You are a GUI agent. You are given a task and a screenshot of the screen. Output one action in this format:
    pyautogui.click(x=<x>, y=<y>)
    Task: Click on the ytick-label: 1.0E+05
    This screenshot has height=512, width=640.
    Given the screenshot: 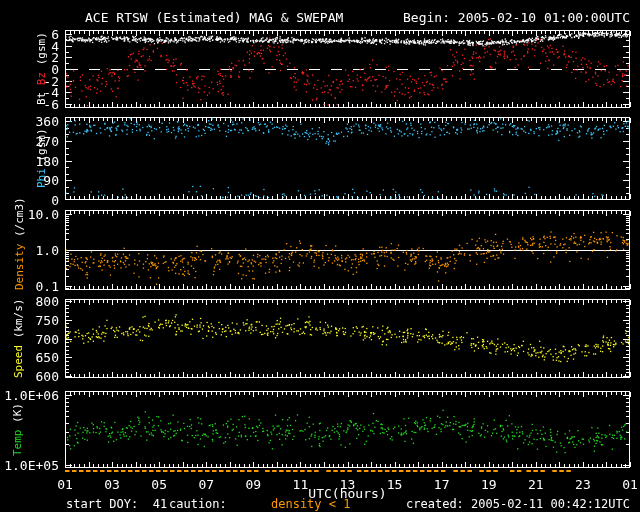 What is the action you would take?
    pyautogui.click(x=30, y=466)
    